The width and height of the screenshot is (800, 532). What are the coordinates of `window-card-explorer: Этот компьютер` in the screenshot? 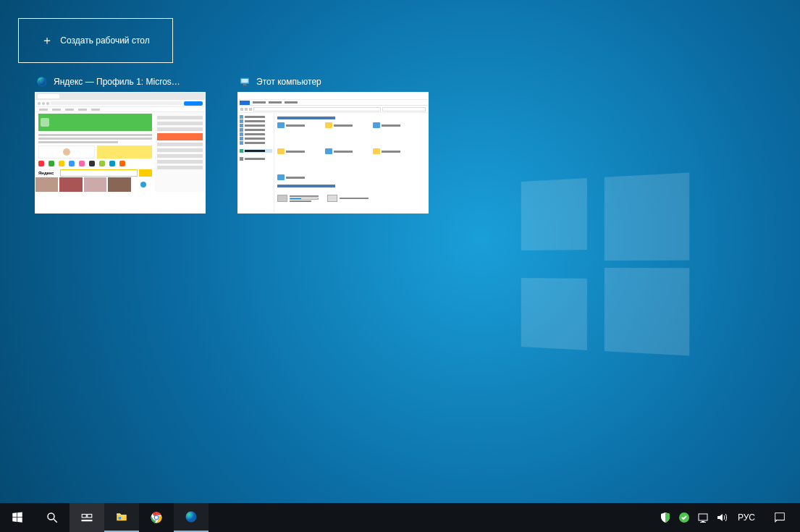 It's located at (333, 145).